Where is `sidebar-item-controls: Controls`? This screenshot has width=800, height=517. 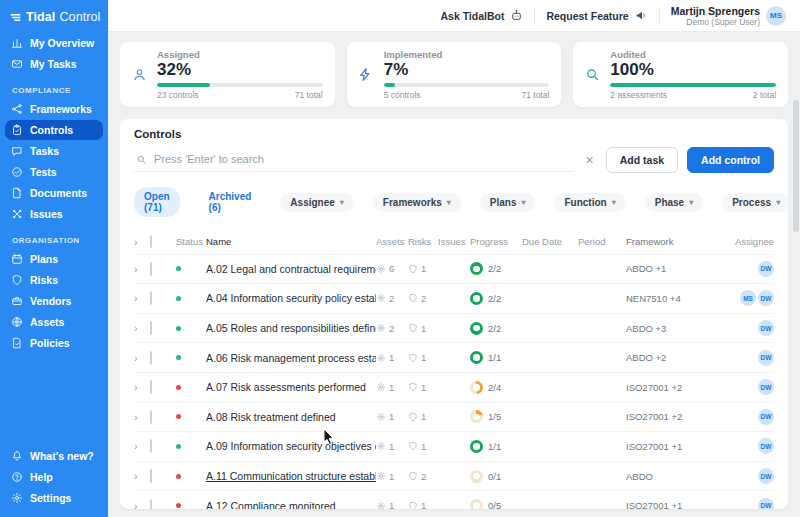 sidebar-item-controls: Controls is located at coordinates (54, 130).